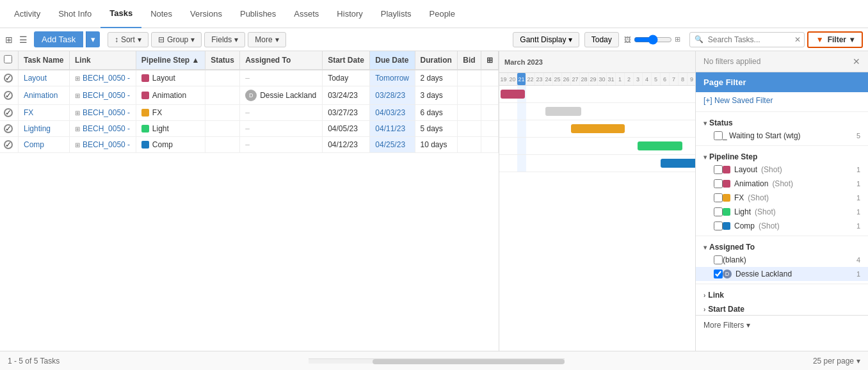 The image size is (868, 370). What do you see at coordinates (798, 40) in the screenshot?
I see `search-clear-icon: ✕` at bounding box center [798, 40].